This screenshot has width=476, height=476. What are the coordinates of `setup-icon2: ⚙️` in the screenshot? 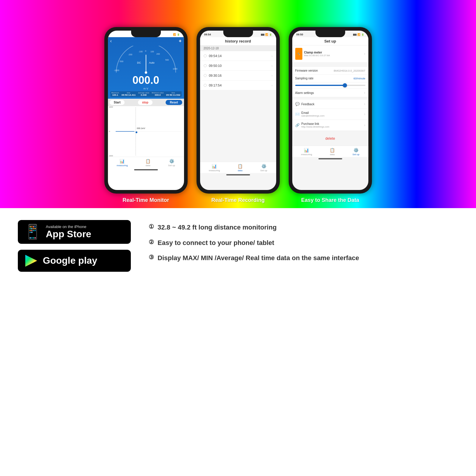 It's located at (264, 166).